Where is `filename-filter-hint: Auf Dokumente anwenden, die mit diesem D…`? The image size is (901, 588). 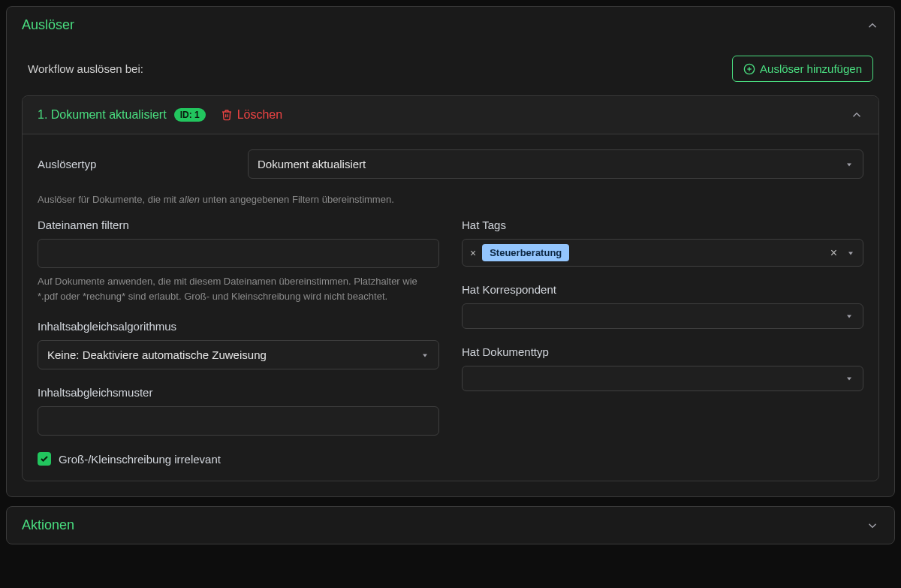
filename-filter-hint: Auf Dokumente anwenden, die mit diesem D… is located at coordinates (239, 288).